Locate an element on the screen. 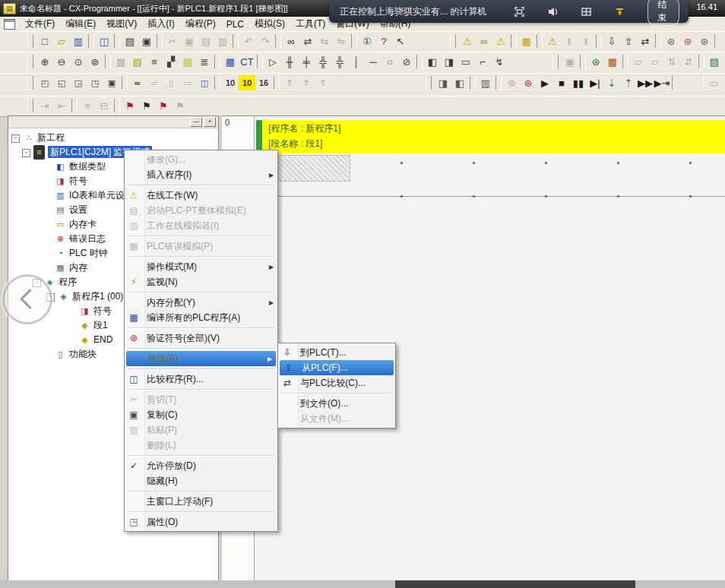  show-project-tree: ◰ is located at coordinates (45, 83).